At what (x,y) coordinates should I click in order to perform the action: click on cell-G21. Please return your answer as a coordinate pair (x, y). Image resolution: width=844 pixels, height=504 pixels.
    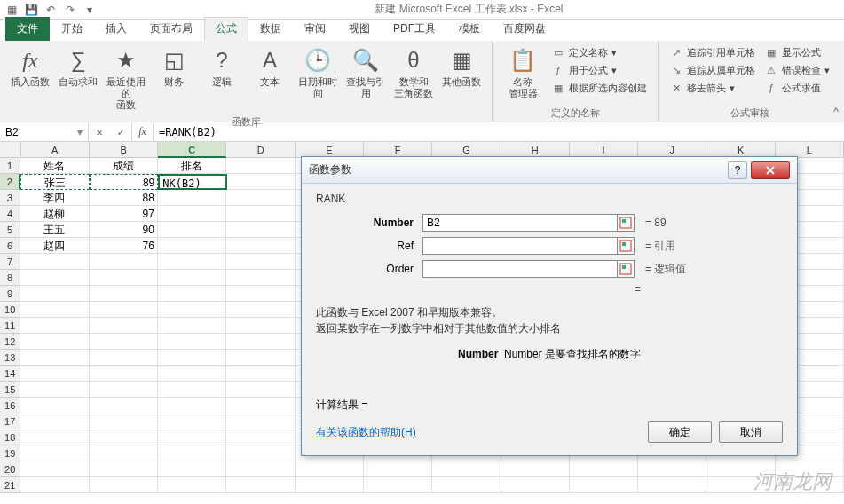
    Looking at the image, I should click on (467, 485).